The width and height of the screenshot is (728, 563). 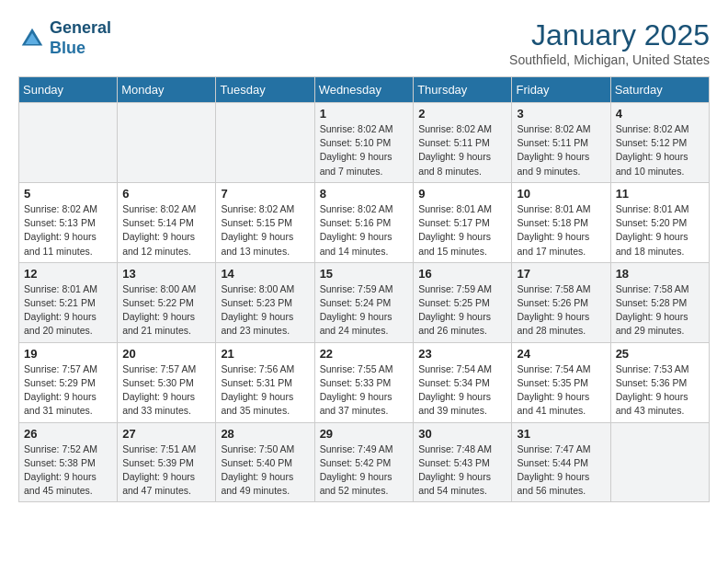 What do you see at coordinates (364, 383) in the screenshot?
I see `calendar-cell: 22Sunrise: 7:55 AM Sunset: 5:33 PM Dayli…` at bounding box center [364, 383].